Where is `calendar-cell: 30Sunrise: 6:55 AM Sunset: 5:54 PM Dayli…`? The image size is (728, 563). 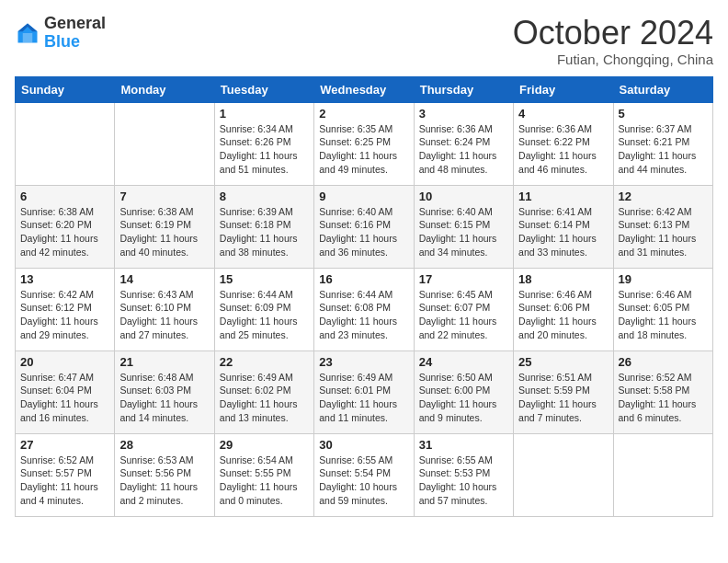 calendar-cell: 30Sunrise: 6:55 AM Sunset: 5:54 PM Dayli… is located at coordinates (364, 475).